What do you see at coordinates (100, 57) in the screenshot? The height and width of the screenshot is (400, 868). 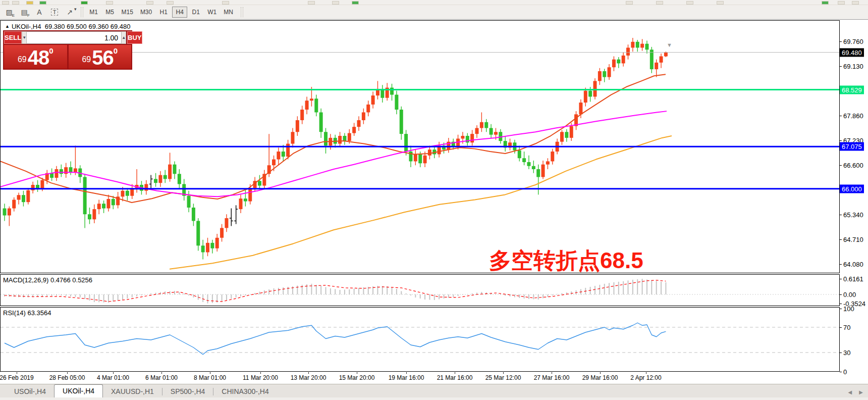 I see `buy-price-quote: 69 56 0` at bounding box center [100, 57].